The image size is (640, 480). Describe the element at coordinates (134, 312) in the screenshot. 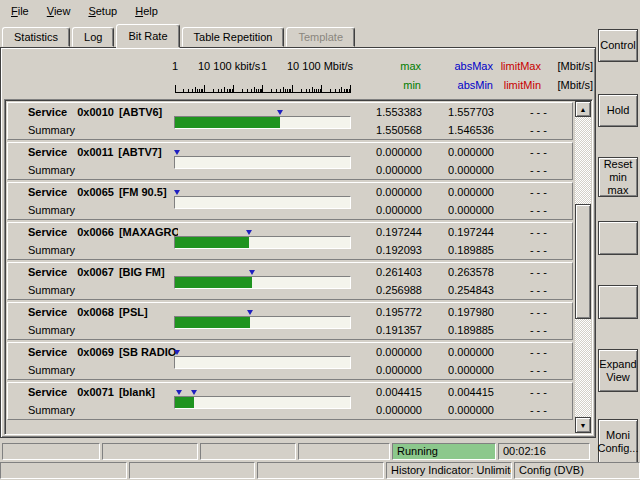

I see `service-name: [PSL]` at that location.